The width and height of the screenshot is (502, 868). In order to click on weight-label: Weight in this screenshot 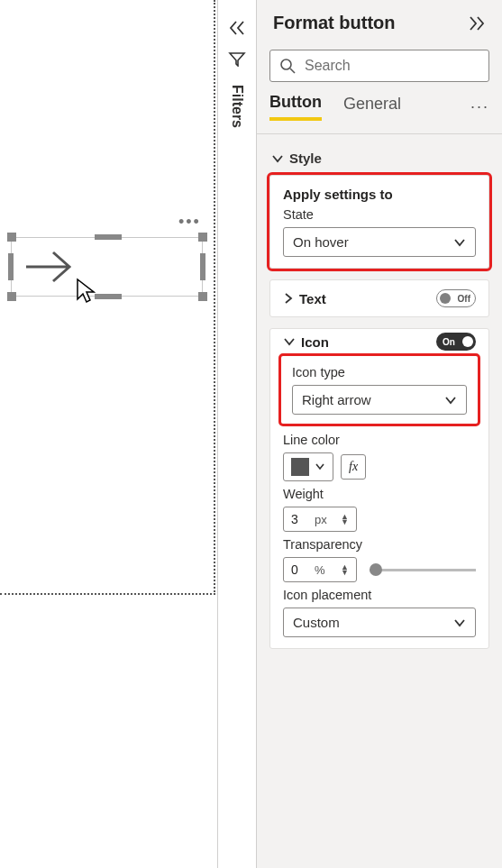, I will do `click(379, 494)`.